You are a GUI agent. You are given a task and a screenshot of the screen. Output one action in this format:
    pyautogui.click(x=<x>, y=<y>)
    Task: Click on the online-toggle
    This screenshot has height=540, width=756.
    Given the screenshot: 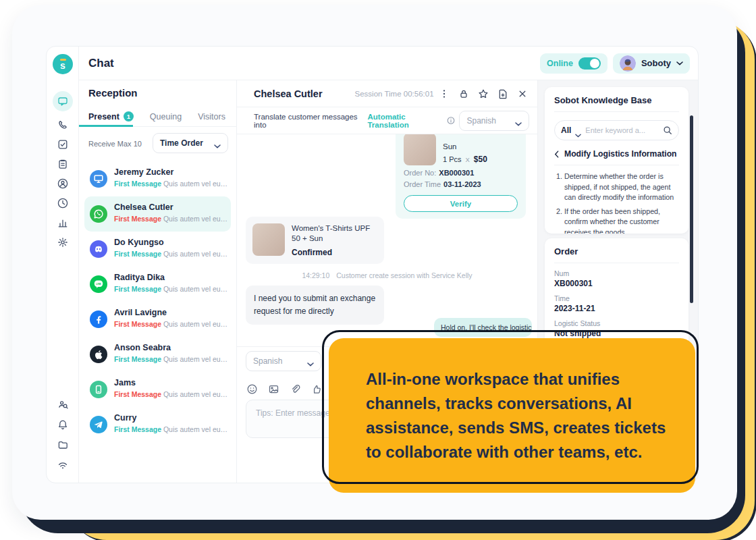 What is the action you would take?
    pyautogui.click(x=590, y=63)
    